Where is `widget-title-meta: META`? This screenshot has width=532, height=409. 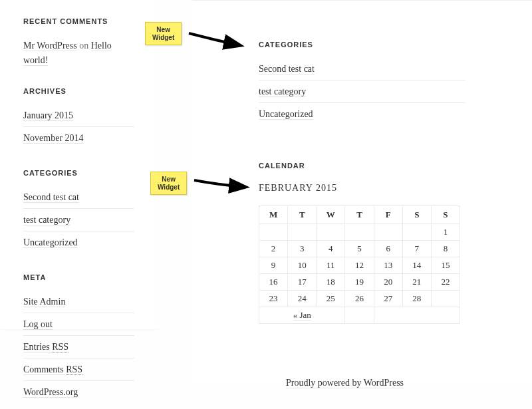
widget-title-meta: META is located at coordinates (78, 277).